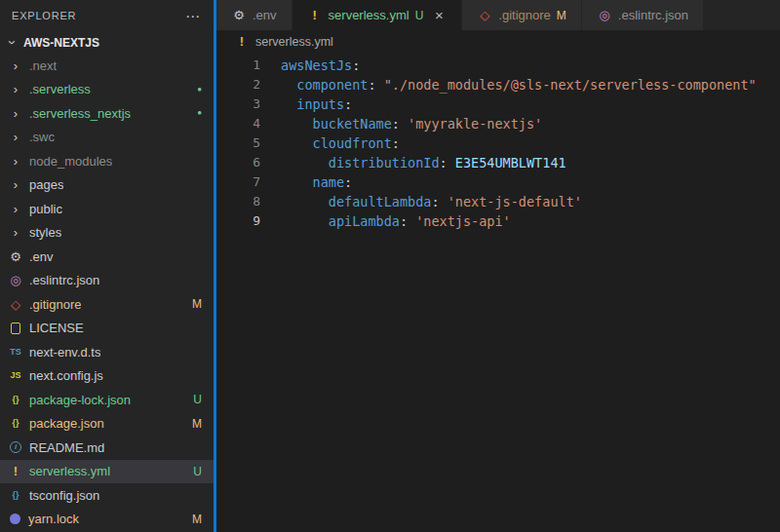 This screenshot has width=780, height=532. What do you see at coordinates (107, 472) in the screenshot?
I see `tree-item-serverless-yml: !serverless.ymlU` at bounding box center [107, 472].